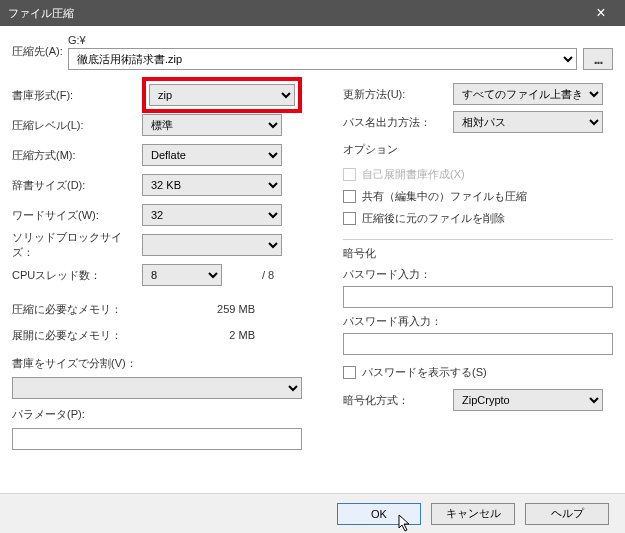  I want to click on format-highlight: zip, so click(222, 95).